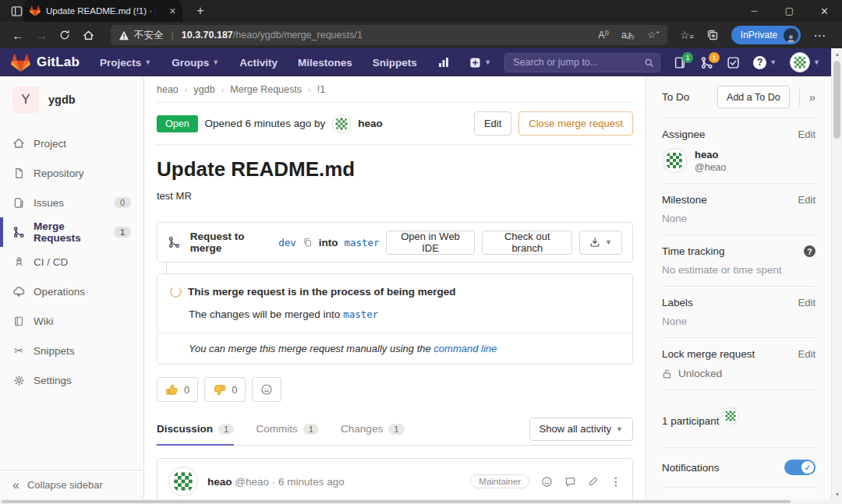 Image resolution: width=842 pixels, height=504 pixels. What do you see at coordinates (465, 349) in the screenshot?
I see `command-line-link: command line` at bounding box center [465, 349].